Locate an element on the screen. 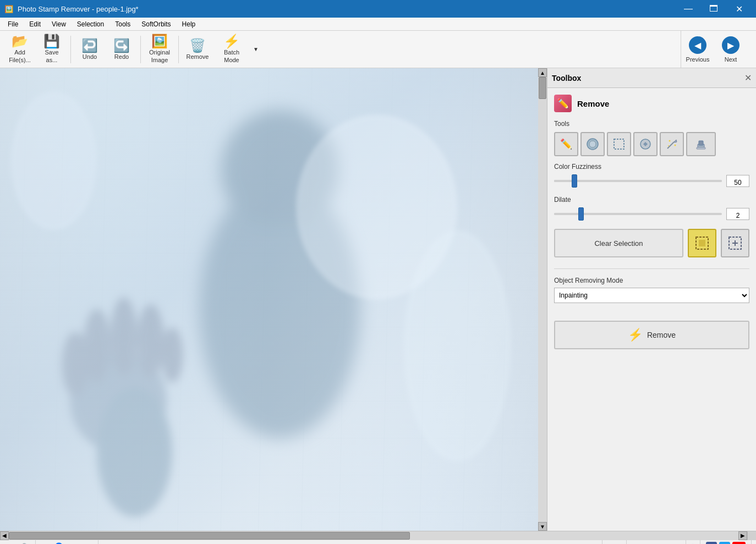 The width and height of the screenshot is (756, 544). dilate-thumb is located at coordinates (581, 214).